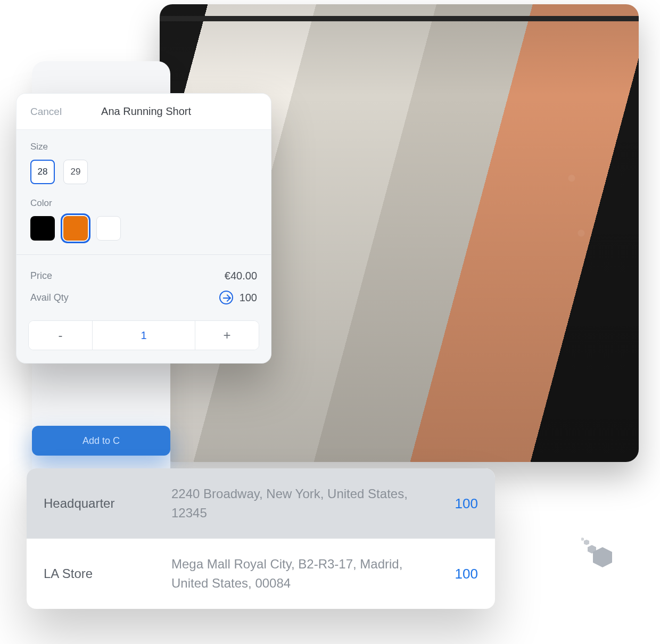  What do you see at coordinates (42, 276) in the screenshot?
I see `price-label: Price` at bounding box center [42, 276].